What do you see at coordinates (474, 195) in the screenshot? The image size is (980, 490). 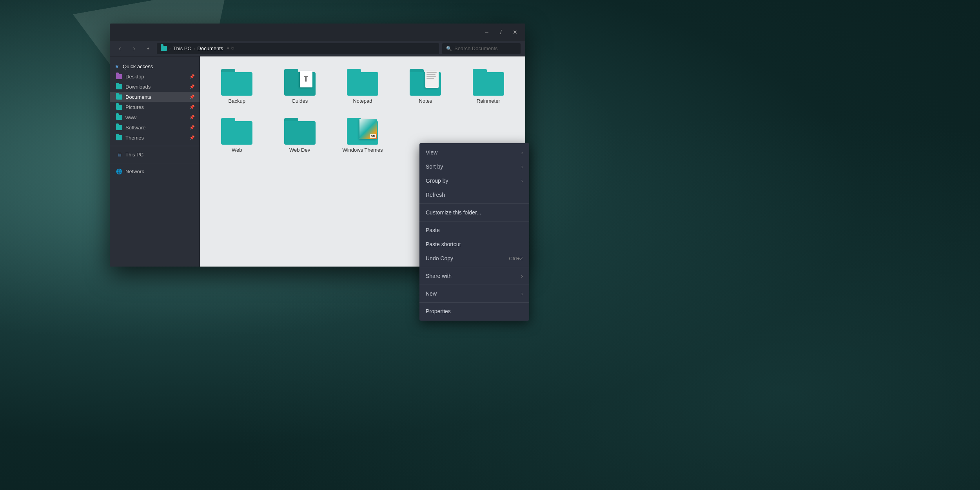 I see `context-menu-refresh: Refresh` at bounding box center [474, 195].